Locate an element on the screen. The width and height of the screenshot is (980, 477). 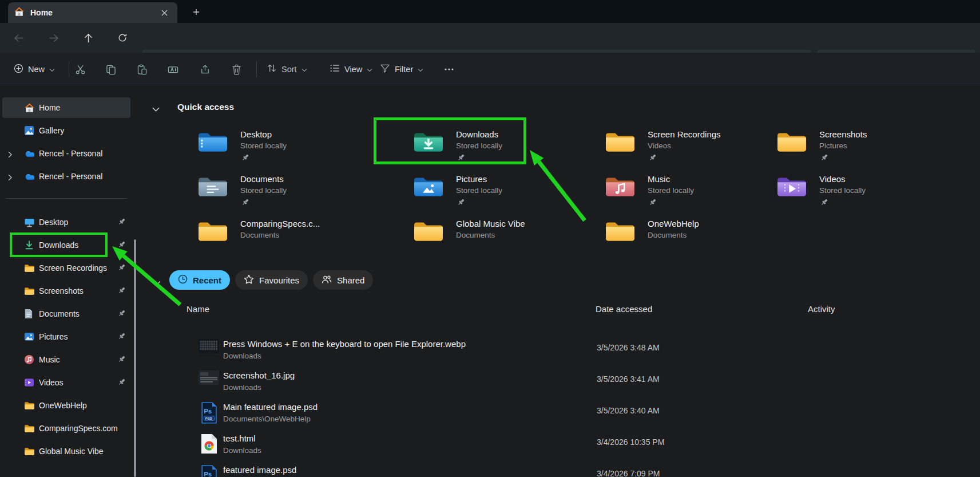
file-name: featured image.psd is located at coordinates (275, 470).